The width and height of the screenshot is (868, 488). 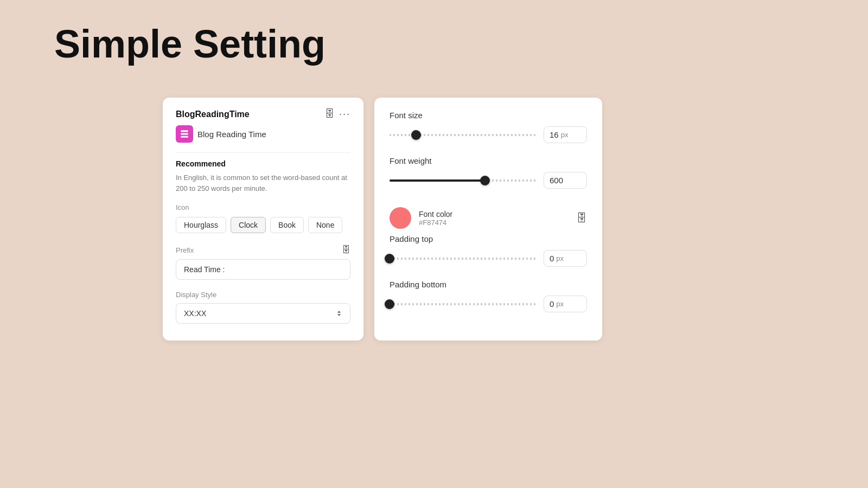 What do you see at coordinates (485, 181) in the screenshot?
I see `font-weight-thumb` at bounding box center [485, 181].